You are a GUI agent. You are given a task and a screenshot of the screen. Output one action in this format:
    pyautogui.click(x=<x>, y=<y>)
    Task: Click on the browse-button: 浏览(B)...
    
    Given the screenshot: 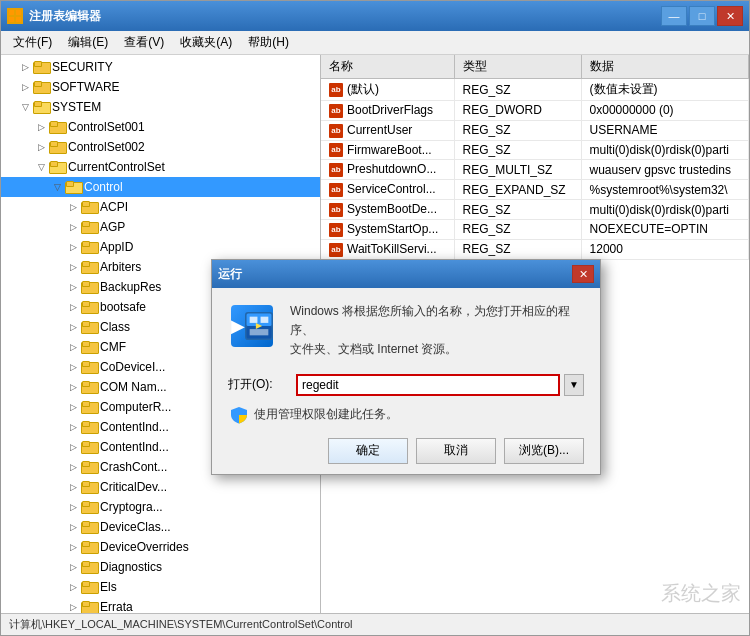 What is the action you would take?
    pyautogui.click(x=544, y=451)
    